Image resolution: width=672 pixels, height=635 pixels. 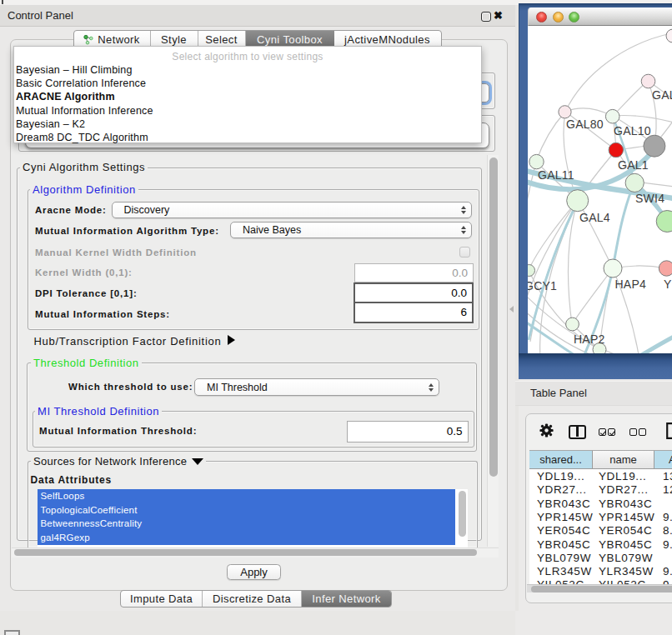 I want to click on tab-label: jActiveMNodules, so click(x=387, y=40).